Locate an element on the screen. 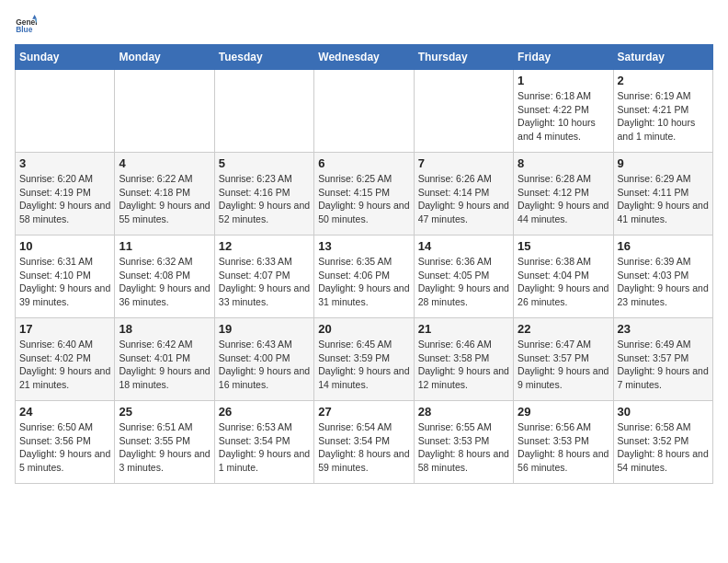 The width and height of the screenshot is (728, 563). day-number: 17 is located at coordinates (64, 329).